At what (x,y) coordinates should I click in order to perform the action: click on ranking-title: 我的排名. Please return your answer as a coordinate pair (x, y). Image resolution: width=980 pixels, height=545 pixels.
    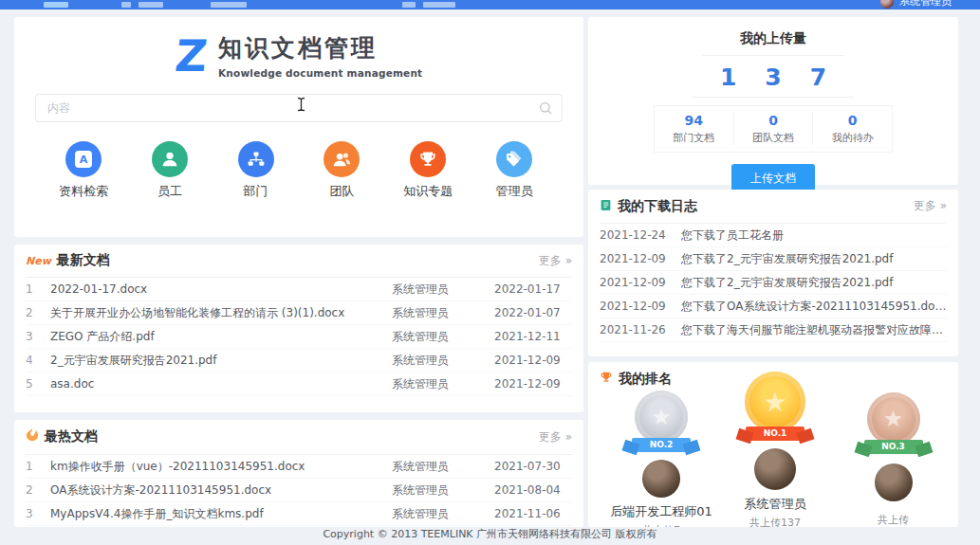
    Looking at the image, I should click on (645, 379).